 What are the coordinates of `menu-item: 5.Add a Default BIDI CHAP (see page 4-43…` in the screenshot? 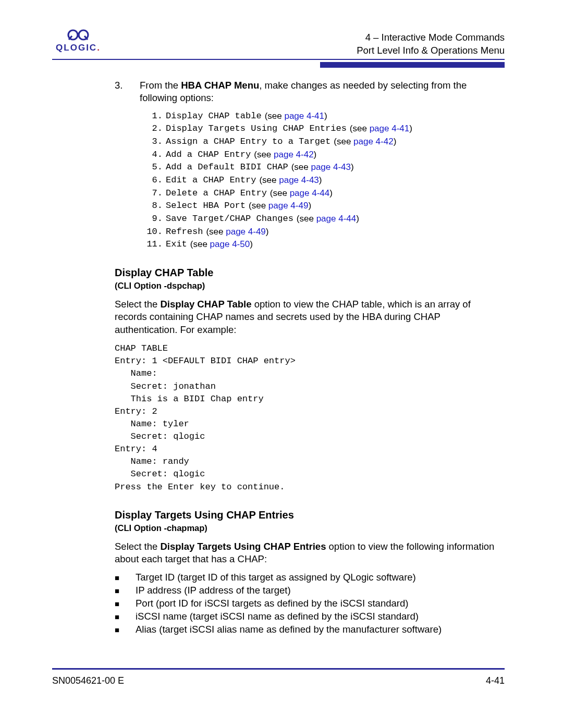 It's located at (322, 168).